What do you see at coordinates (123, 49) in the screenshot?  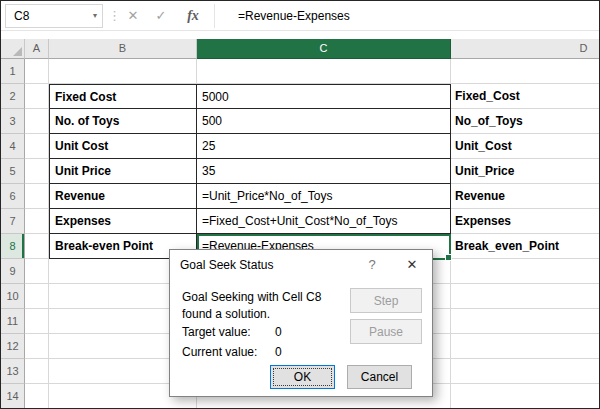 I see `column-header-b: B` at bounding box center [123, 49].